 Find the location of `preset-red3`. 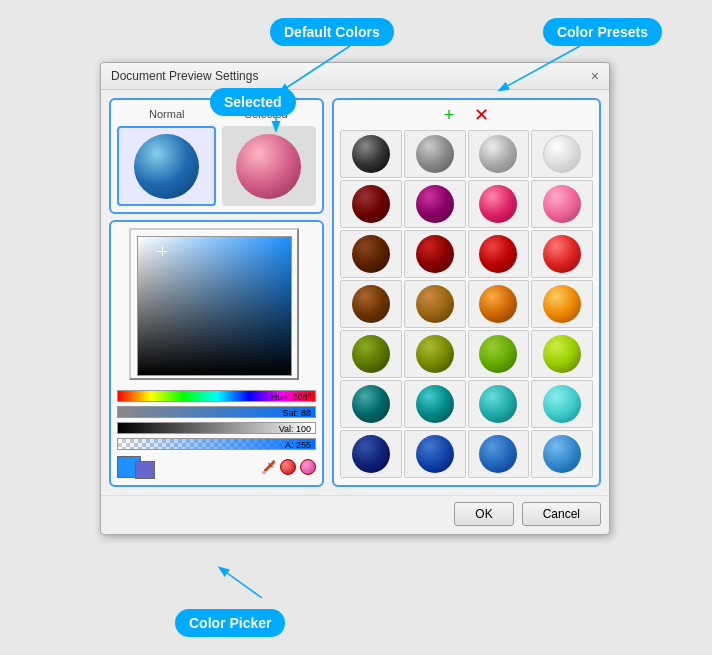

preset-red3 is located at coordinates (499, 254).